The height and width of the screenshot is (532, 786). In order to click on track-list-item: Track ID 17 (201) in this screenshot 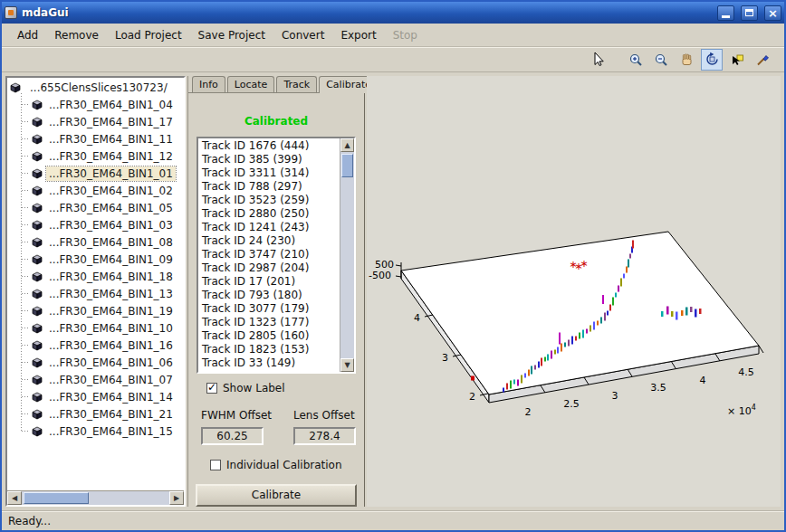, I will do `click(269, 282)`.